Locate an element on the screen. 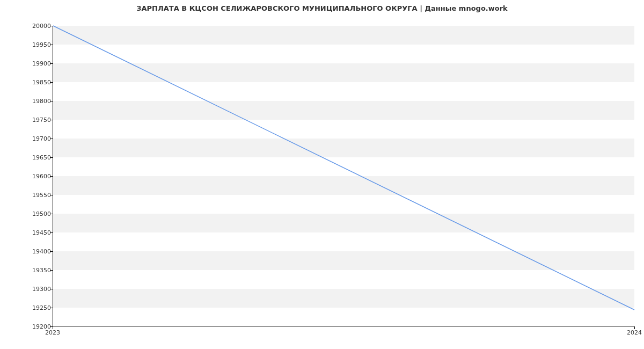  y-tick-label: 19950 is located at coordinates (40, 45).